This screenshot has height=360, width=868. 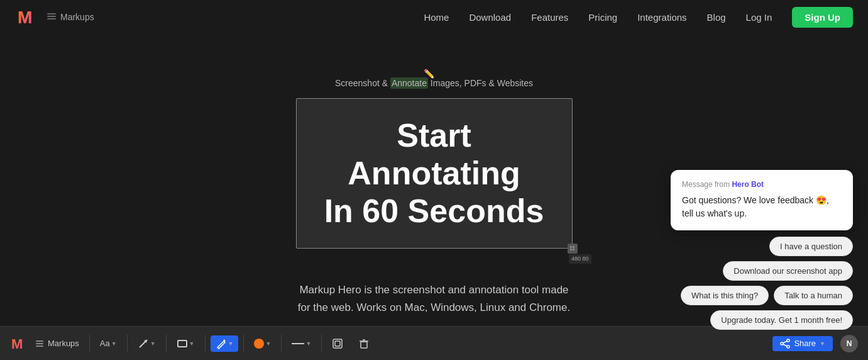 What do you see at coordinates (580, 259) in the screenshot?
I see `annotation-size-label: 480 80` at bounding box center [580, 259].